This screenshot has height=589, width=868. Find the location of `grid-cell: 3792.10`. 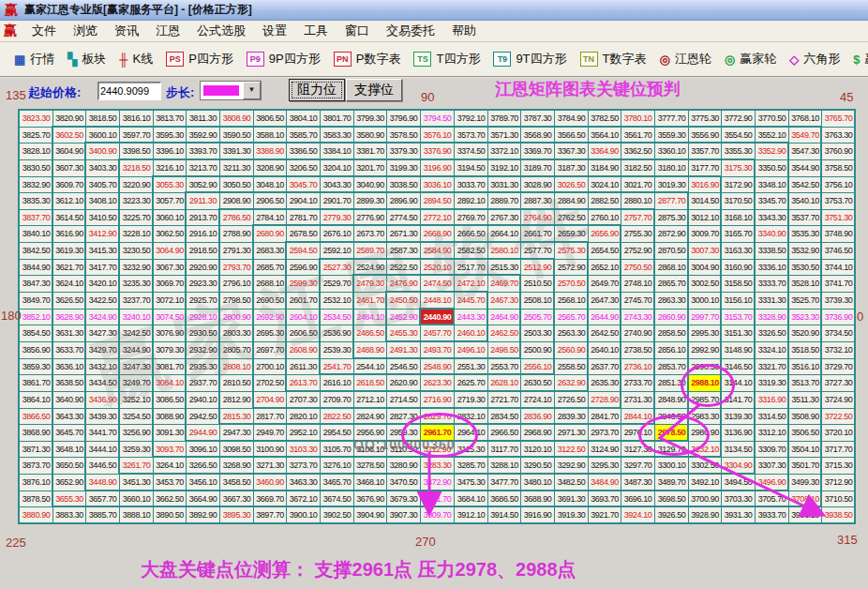

grid-cell: 3792.10 is located at coordinates (471, 118).